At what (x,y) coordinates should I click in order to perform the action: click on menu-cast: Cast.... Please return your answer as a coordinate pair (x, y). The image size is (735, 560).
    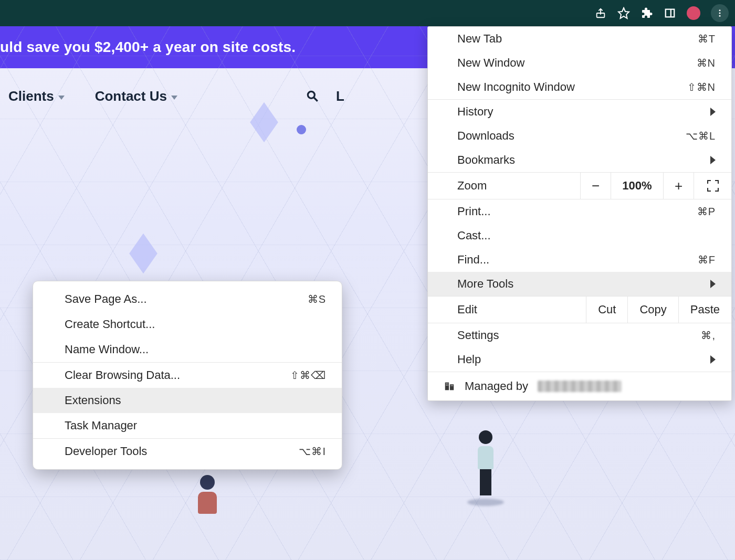
    Looking at the image, I should click on (580, 236).